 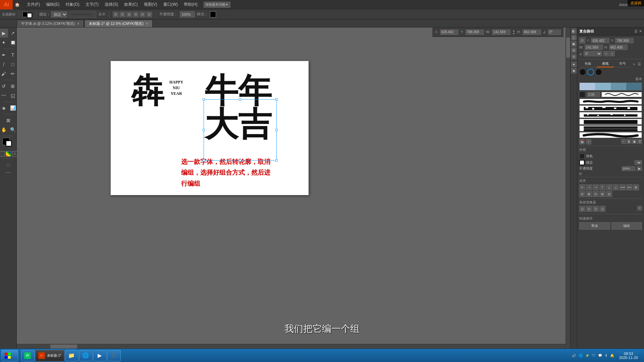 I want to click on stroke-swatch, so click(x=9, y=143).